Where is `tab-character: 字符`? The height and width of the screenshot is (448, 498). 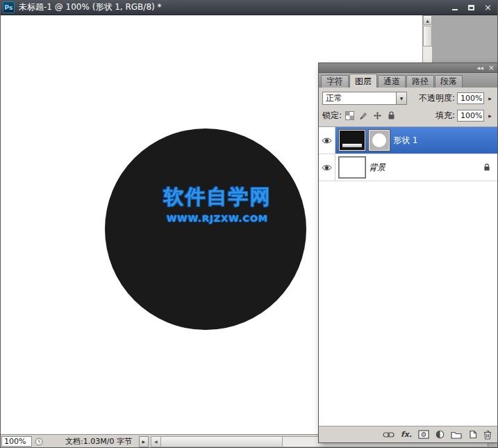
tab-character: 字符 is located at coordinates (335, 81).